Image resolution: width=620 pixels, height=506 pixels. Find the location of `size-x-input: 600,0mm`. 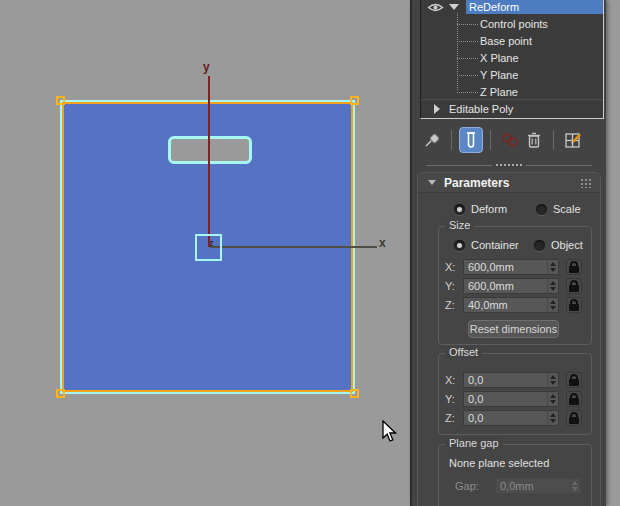

size-x-input: 600,0mm is located at coordinates (511, 267).